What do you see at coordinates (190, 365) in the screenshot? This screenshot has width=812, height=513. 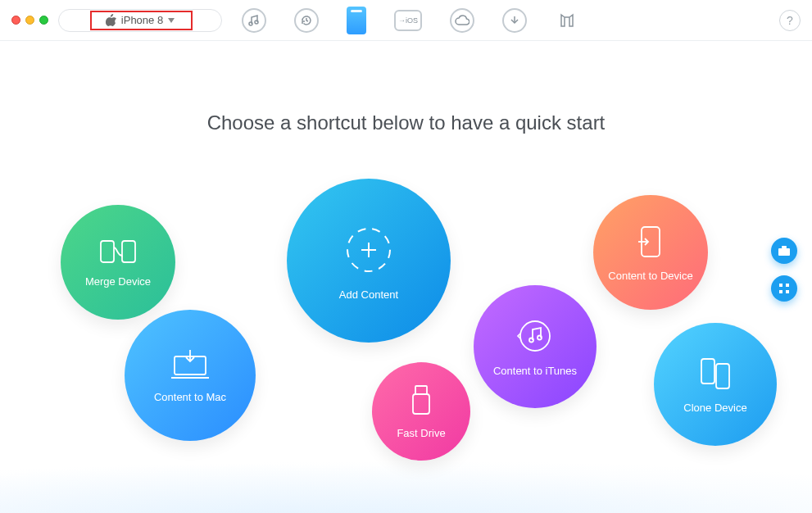 I see `content-to-mac-icon` at bounding box center [190, 365].